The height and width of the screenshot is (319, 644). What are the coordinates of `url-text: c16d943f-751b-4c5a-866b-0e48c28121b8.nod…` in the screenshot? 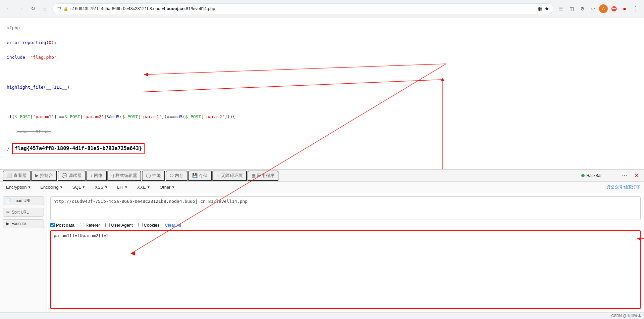 It's located at (303, 9).